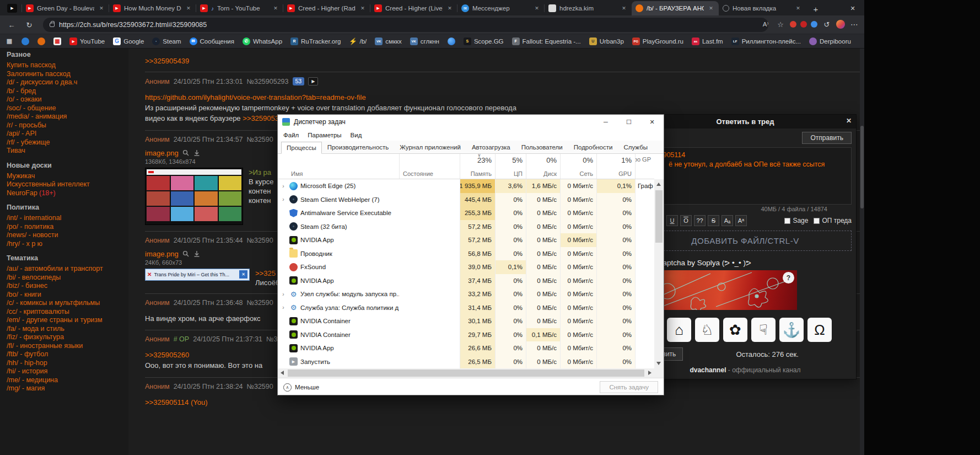 The image size is (980, 455). I want to click on tab-app-history: Журнал приложений, so click(430, 147).